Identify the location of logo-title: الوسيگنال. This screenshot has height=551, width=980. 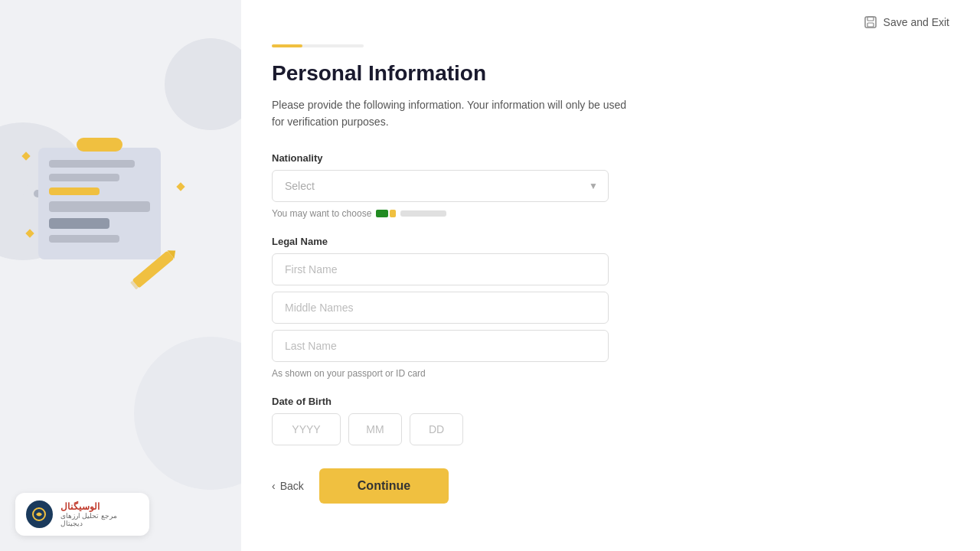
(100, 507).